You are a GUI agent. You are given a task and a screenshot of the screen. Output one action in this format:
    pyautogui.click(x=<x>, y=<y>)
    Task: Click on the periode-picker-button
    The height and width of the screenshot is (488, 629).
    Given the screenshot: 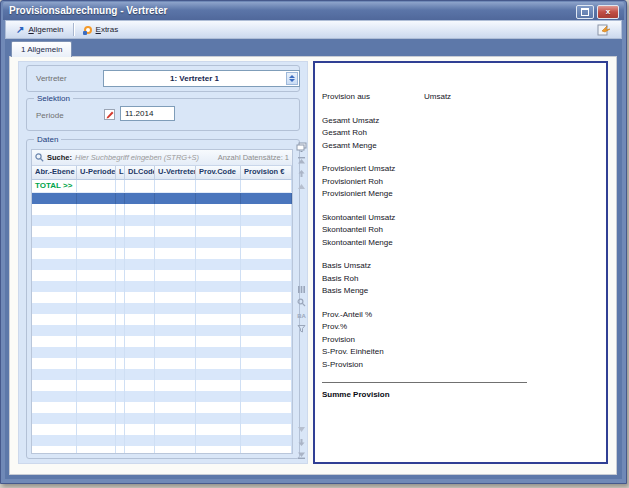 What is the action you would take?
    pyautogui.click(x=110, y=114)
    